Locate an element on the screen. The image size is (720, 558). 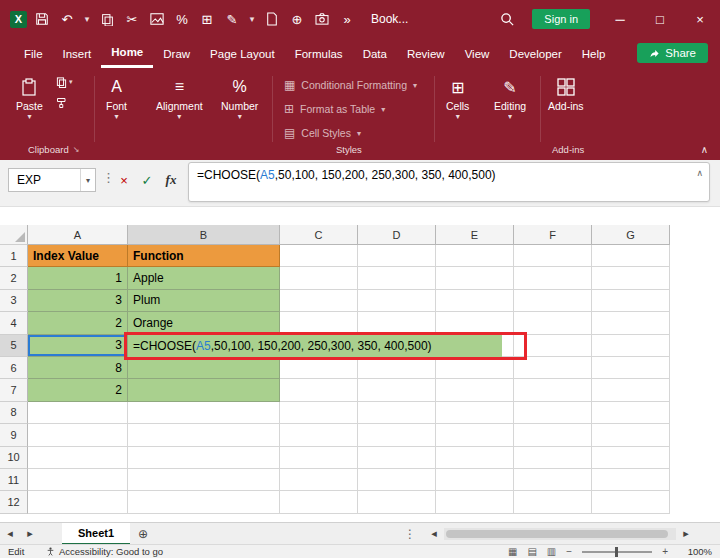
row-header-9: 9 is located at coordinates (14, 435).